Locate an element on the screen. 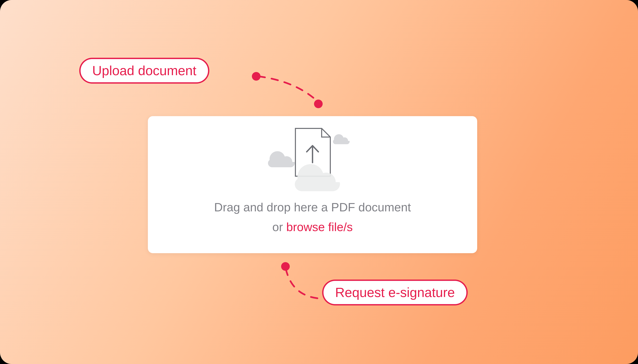  upload-document-label: Upload document is located at coordinates (144, 70).